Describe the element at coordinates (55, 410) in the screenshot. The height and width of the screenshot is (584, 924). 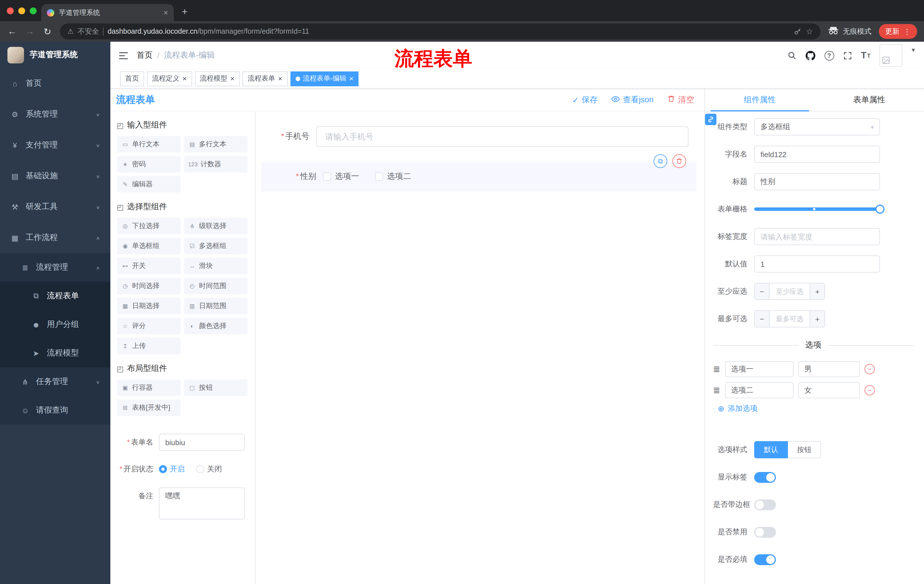
I see `sidebar-item: ☺请假查询` at that location.